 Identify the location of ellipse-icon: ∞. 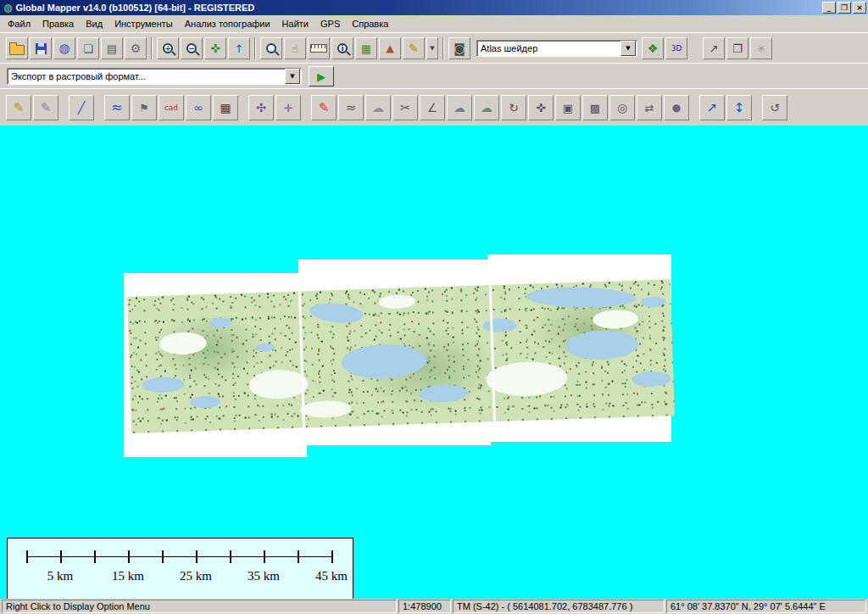
(198, 108).